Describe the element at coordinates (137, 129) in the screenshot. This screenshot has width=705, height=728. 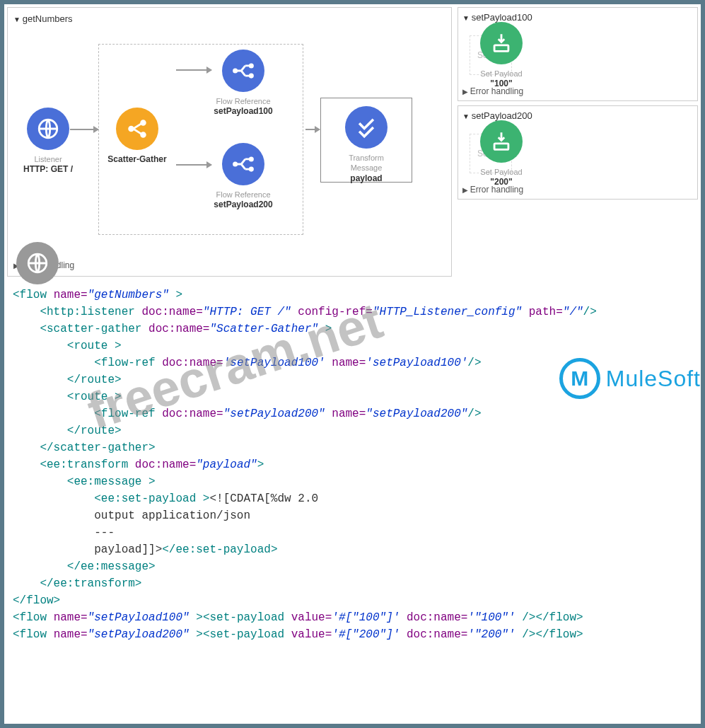
I see `scatter-icon` at that location.